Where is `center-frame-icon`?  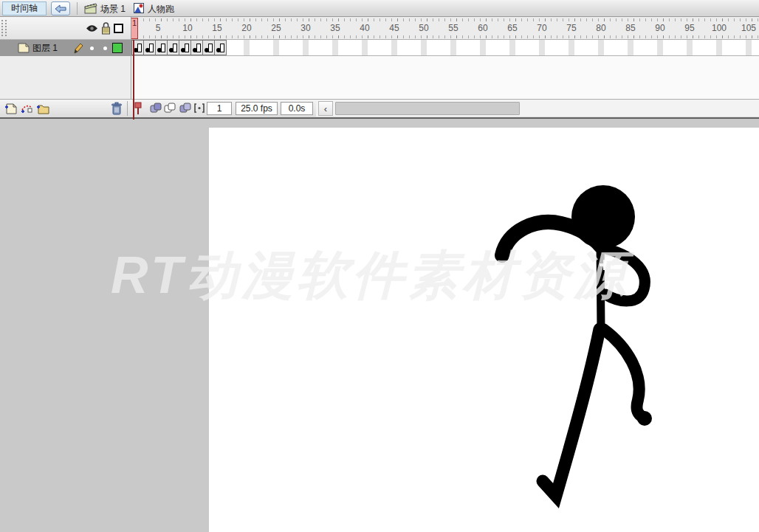 center-frame-icon is located at coordinates (138, 108).